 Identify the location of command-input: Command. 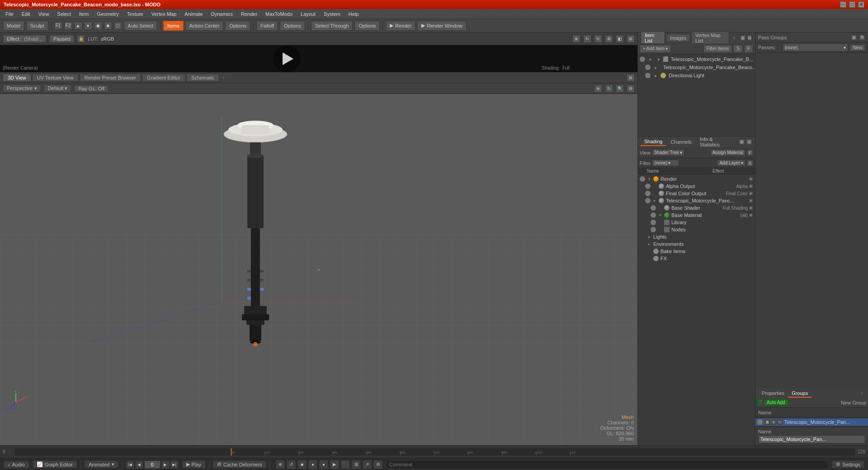
(607, 465).